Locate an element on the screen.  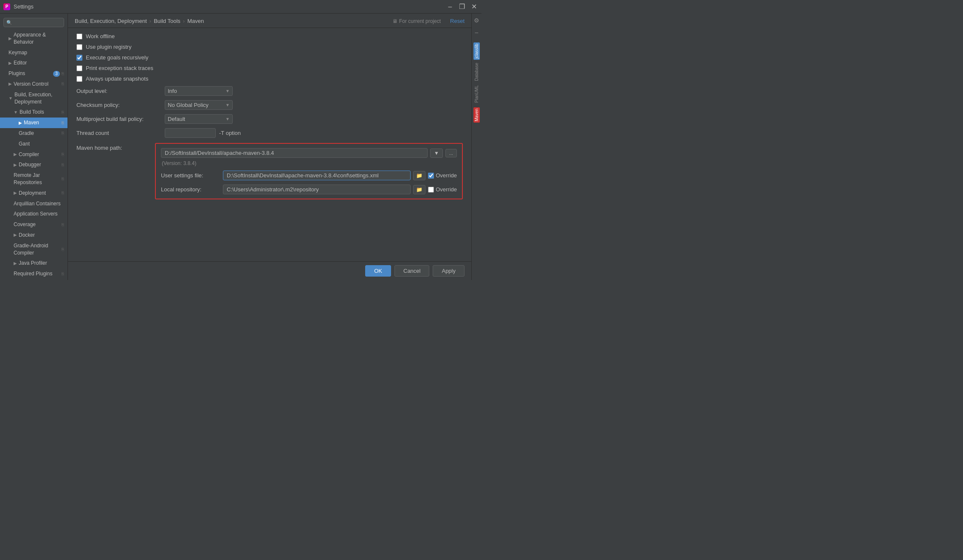
cancel-button: Cancel is located at coordinates (412, 271).